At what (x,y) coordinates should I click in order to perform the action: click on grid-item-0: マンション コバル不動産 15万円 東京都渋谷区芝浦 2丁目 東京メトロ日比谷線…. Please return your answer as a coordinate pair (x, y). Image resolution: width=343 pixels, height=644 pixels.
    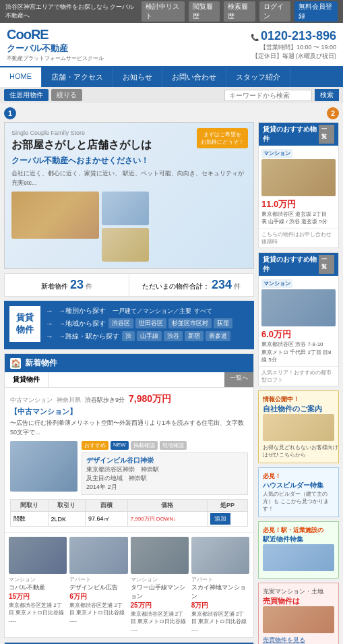
    Looking at the image, I should click on (38, 585).